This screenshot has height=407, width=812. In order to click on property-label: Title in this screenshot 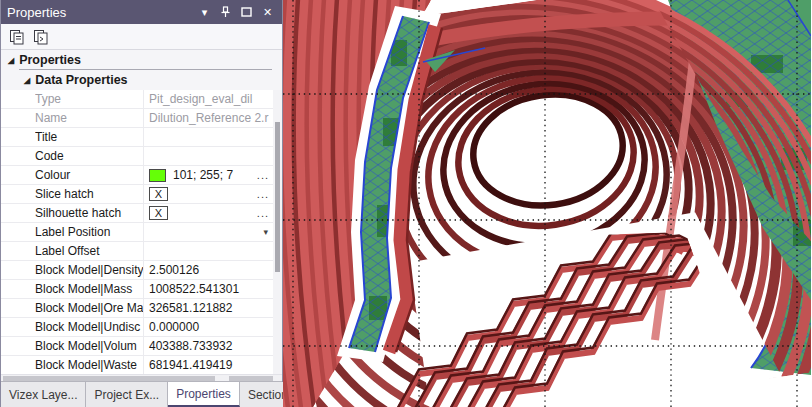, I will do `click(89, 137)`.